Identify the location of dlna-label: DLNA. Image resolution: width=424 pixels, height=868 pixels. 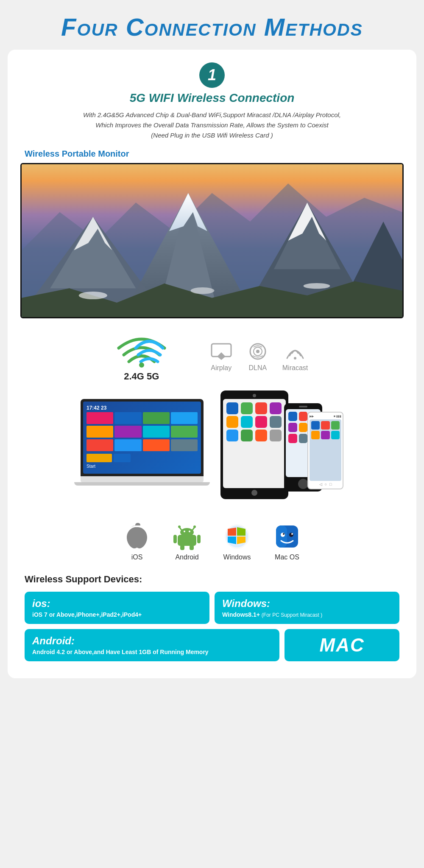
(258, 368).